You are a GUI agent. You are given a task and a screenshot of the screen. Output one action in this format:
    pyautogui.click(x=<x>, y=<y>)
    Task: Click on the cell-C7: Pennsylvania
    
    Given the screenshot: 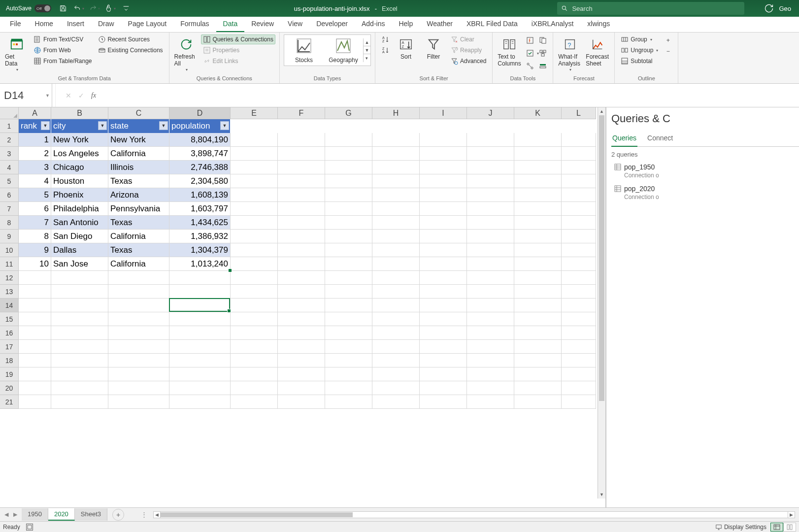 What is the action you would take?
    pyautogui.click(x=139, y=209)
    